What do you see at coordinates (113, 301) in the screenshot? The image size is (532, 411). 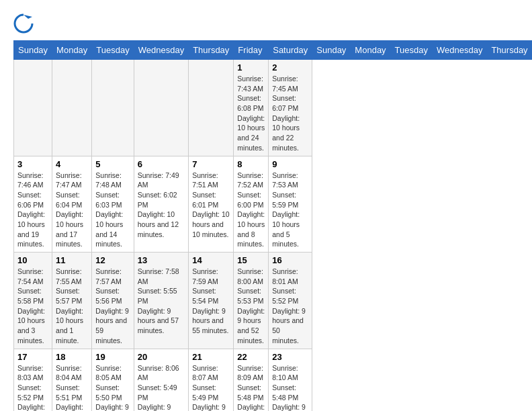 I see `calendar-day-cell: 12Sunrise: 7:57 AM Sunset: 5:56 PM Dayli…` at bounding box center [113, 301].